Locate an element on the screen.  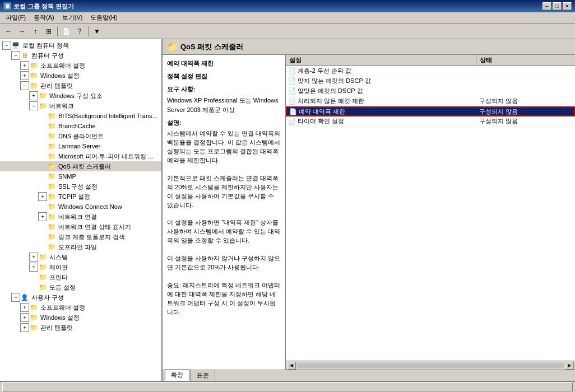
tree-branchcache: 📁 BranchCache is located at coordinates (81, 126).